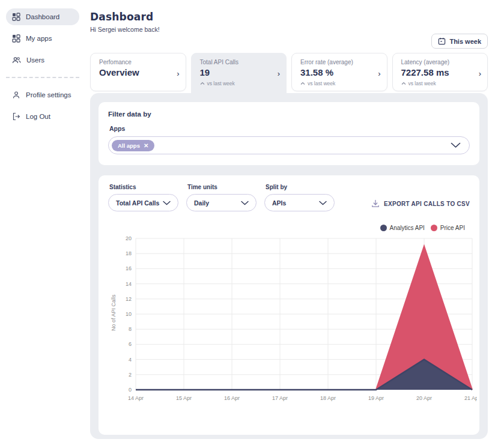  Describe the element at coordinates (129, 314) in the screenshot. I see `svg-text: 10` at that location.